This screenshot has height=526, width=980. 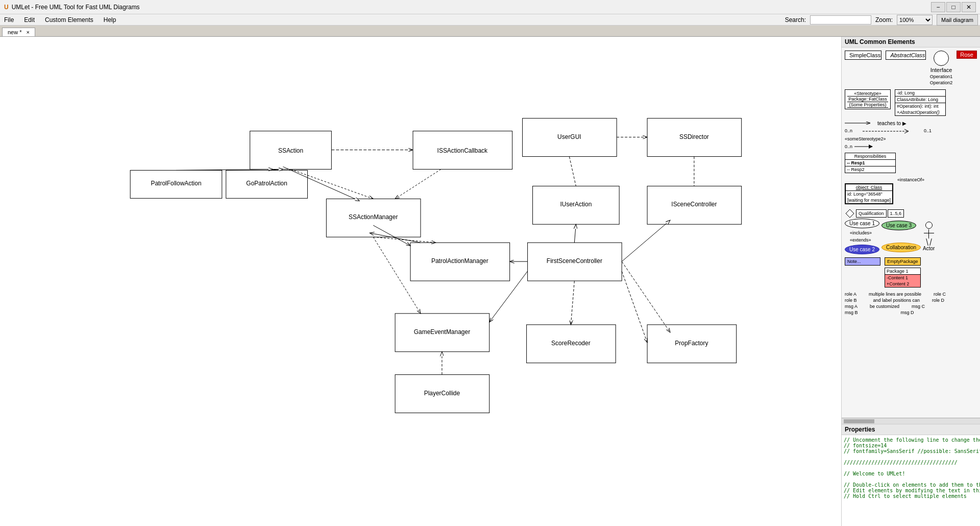 What do you see at coordinates (911, 147) in the screenshot?
I see `n0-row: 0..n` at bounding box center [911, 147].